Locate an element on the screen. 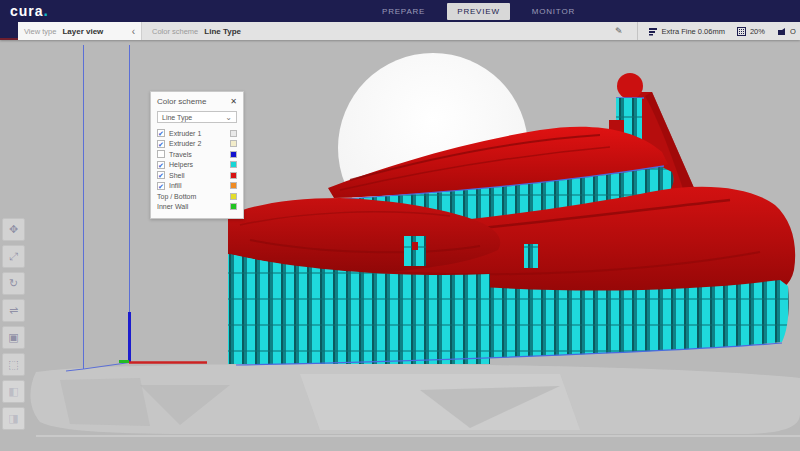  tool-rotate-button: ↻ is located at coordinates (14, 284).